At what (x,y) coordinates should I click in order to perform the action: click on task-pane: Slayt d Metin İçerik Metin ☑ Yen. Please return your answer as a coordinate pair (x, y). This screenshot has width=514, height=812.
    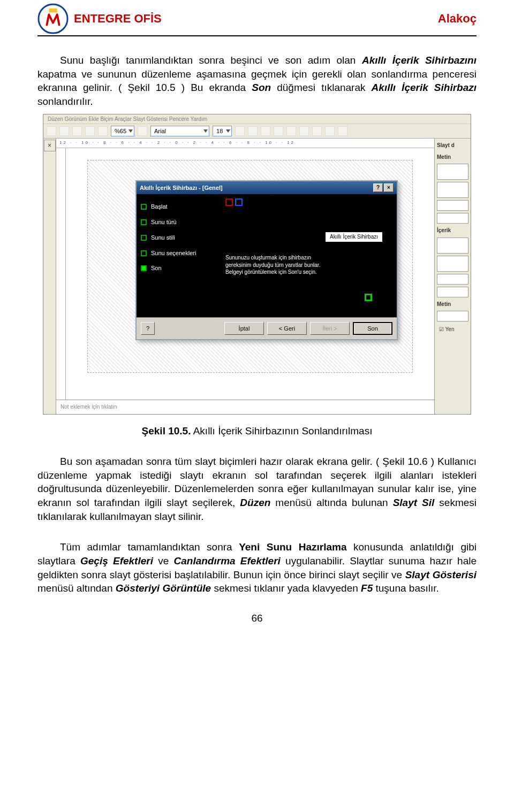
    Looking at the image, I should click on (452, 276).